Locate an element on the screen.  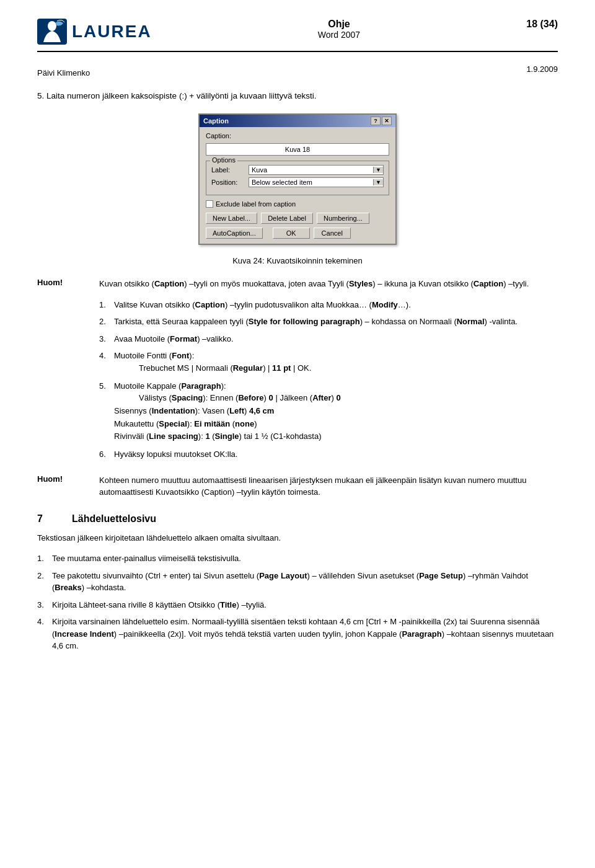
dialog-body: Caption: Kuva 18 Options Label: Kuva is located at coordinates (298, 185).